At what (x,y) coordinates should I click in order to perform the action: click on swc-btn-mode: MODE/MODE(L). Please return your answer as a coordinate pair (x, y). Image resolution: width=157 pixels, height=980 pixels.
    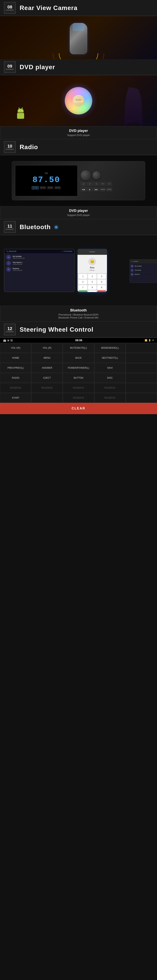
    Looking at the image, I should click on (110, 348).